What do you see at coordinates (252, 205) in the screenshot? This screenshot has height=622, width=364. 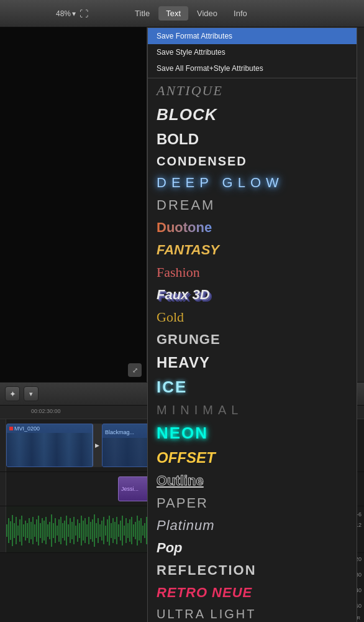 I see `style-item-dream: DREAM` at bounding box center [252, 205].